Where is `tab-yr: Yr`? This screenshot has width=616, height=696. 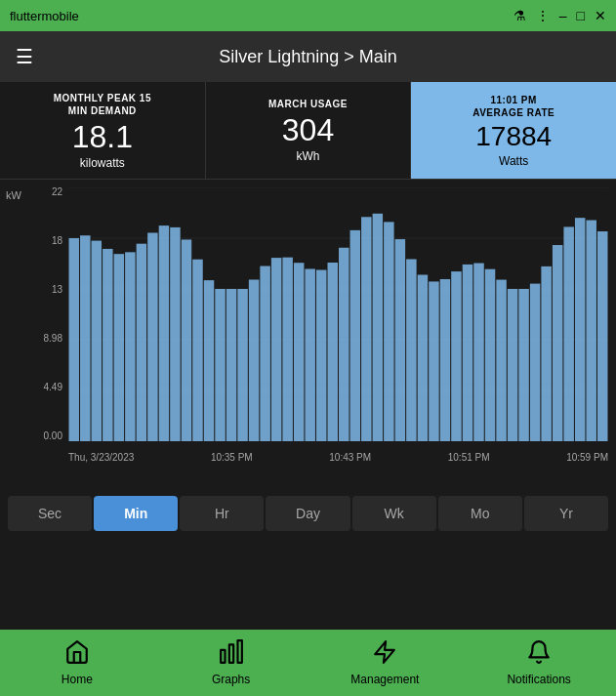
tab-yr: Yr is located at coordinates (566, 513).